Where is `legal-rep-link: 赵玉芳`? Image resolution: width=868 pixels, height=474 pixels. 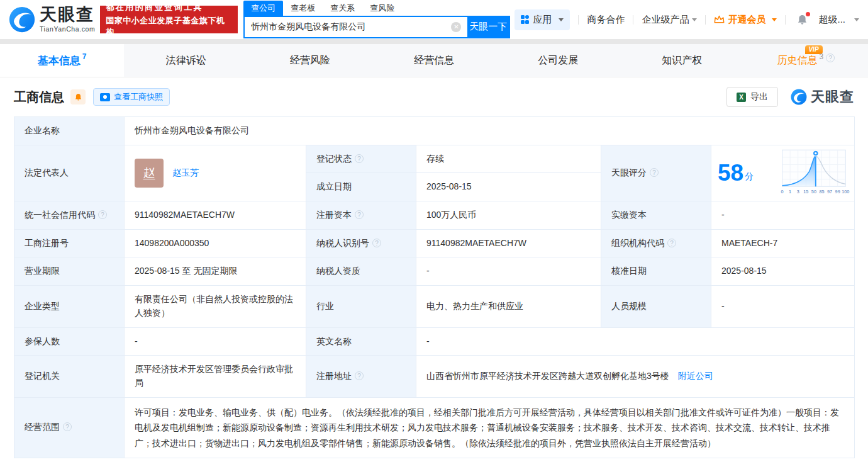 legal-rep-link: 赵玉芳 is located at coordinates (186, 173).